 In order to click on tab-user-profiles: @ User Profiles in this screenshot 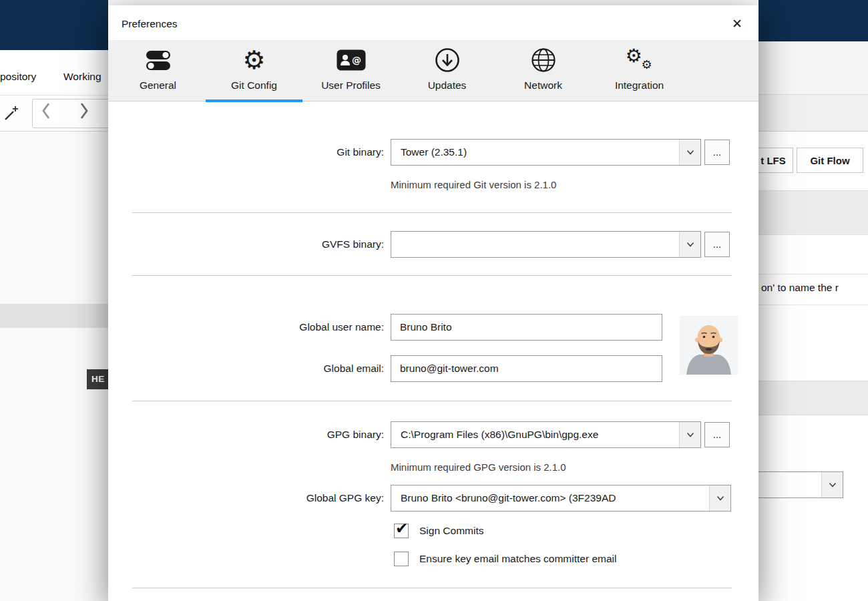, I will do `click(351, 71)`.